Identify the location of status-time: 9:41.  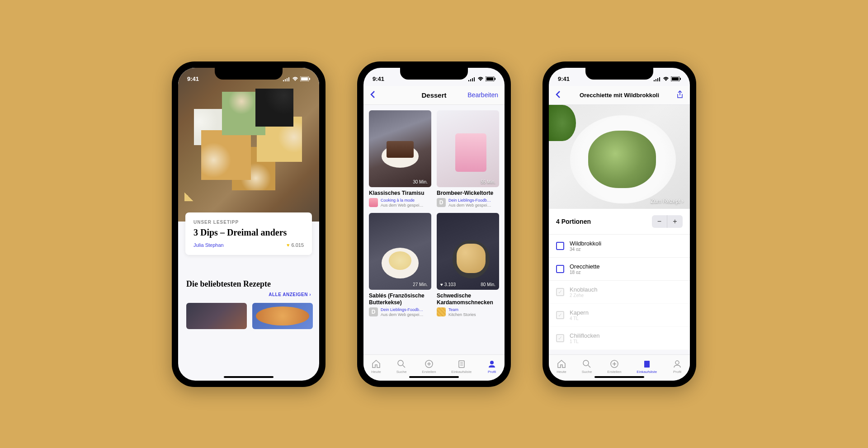
(564, 79).